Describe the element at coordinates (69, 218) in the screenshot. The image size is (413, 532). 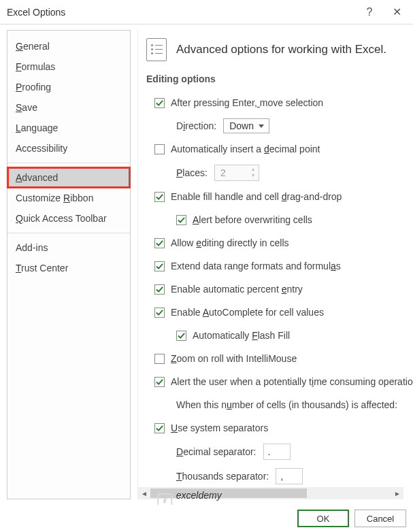
I see `sidebar-item-quick-access-toolbar: Quick Access Toolbar` at that location.